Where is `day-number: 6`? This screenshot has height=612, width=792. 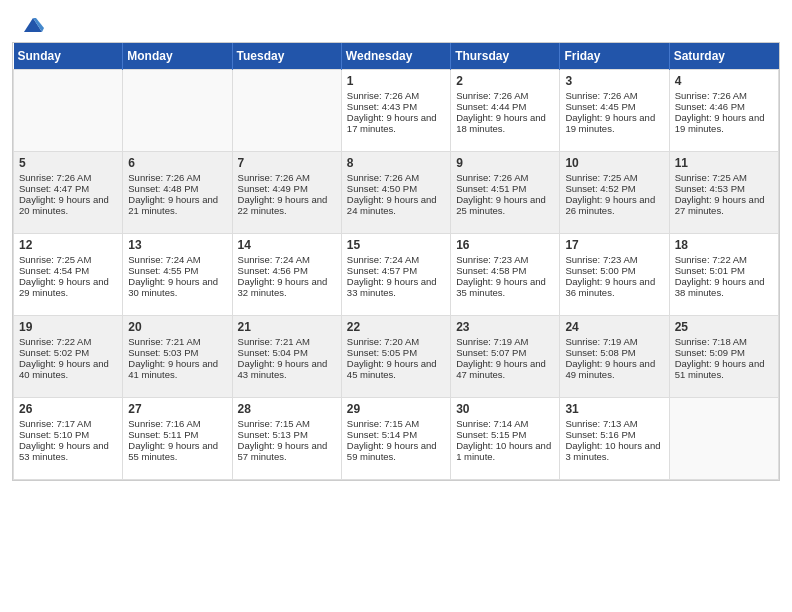
day-number: 6 is located at coordinates (177, 163).